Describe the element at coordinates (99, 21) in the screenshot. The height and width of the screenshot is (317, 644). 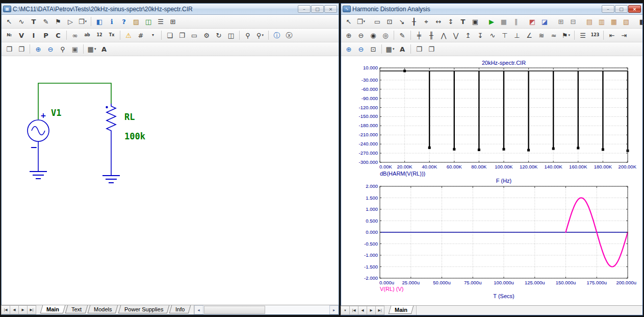
I see `color-picker-button: ◧` at that location.